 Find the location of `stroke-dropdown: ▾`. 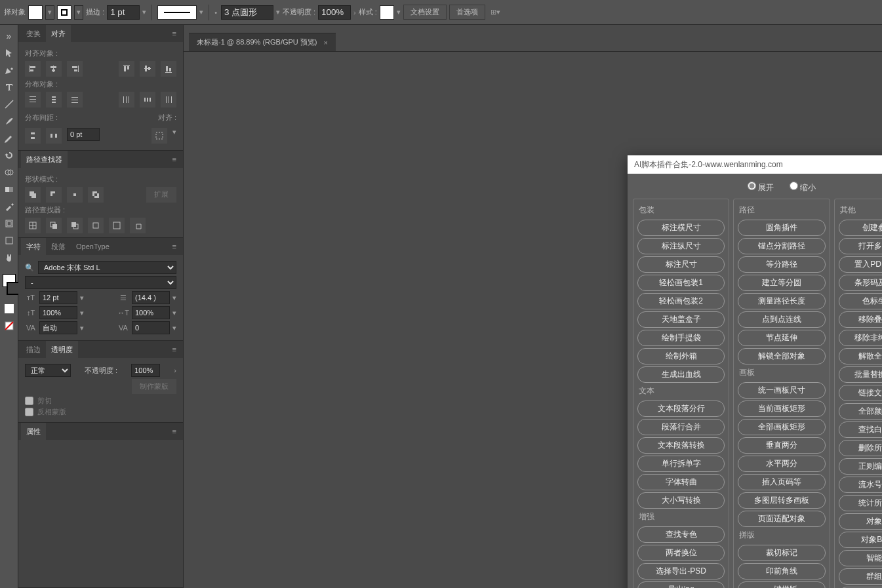

stroke-dropdown: ▾ is located at coordinates (79, 12).